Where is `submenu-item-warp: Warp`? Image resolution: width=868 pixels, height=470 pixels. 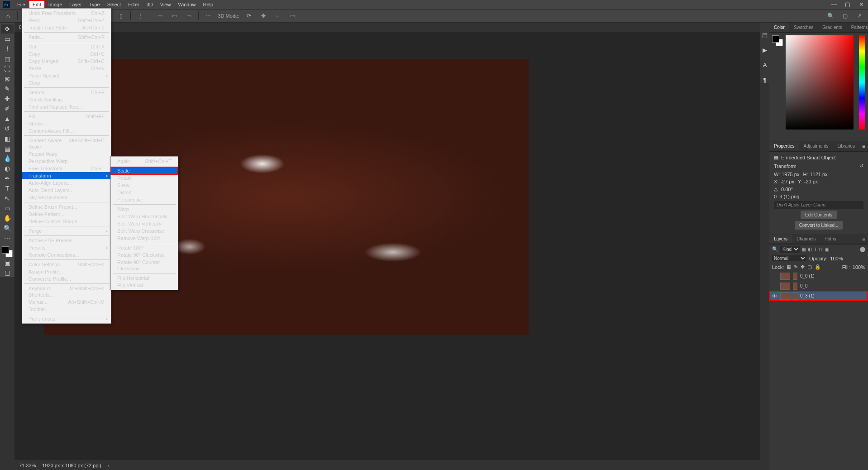
submenu-item-warp: Warp is located at coordinates (144, 209).